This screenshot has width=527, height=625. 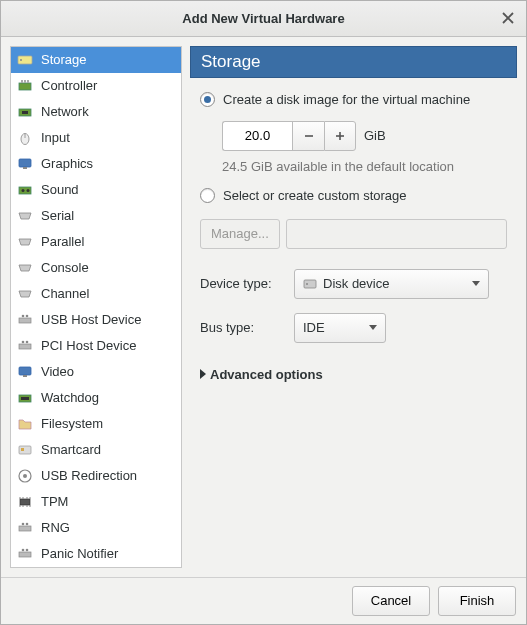 I want to click on sidebar-item-tpm: TPM, so click(x=96, y=502).